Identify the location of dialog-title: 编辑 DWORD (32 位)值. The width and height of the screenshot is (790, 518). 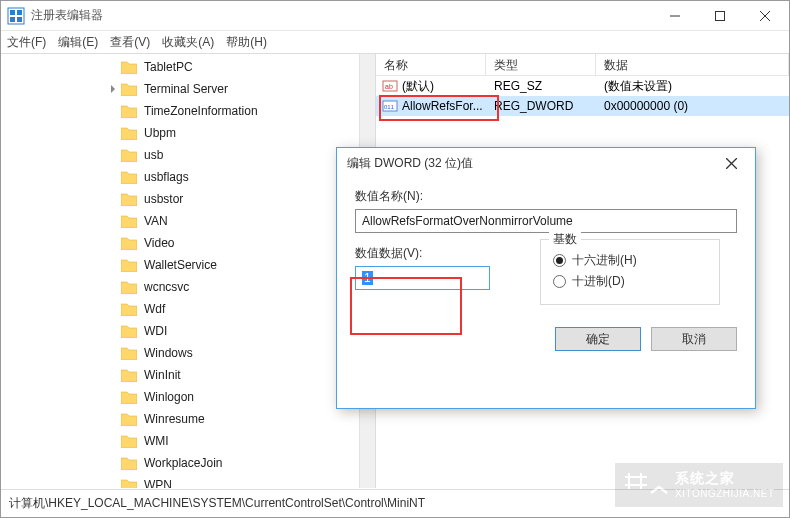
(410, 164).